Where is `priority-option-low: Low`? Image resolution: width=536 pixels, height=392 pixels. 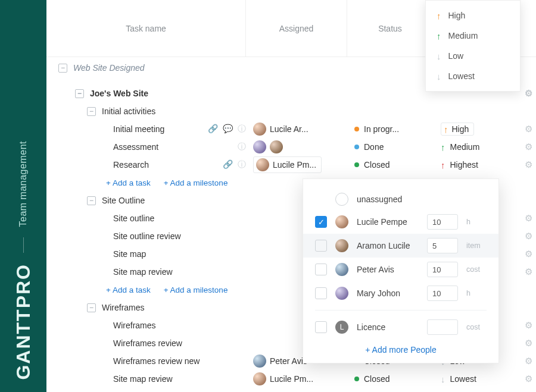 priority-option-low: Low is located at coordinates (473, 56).